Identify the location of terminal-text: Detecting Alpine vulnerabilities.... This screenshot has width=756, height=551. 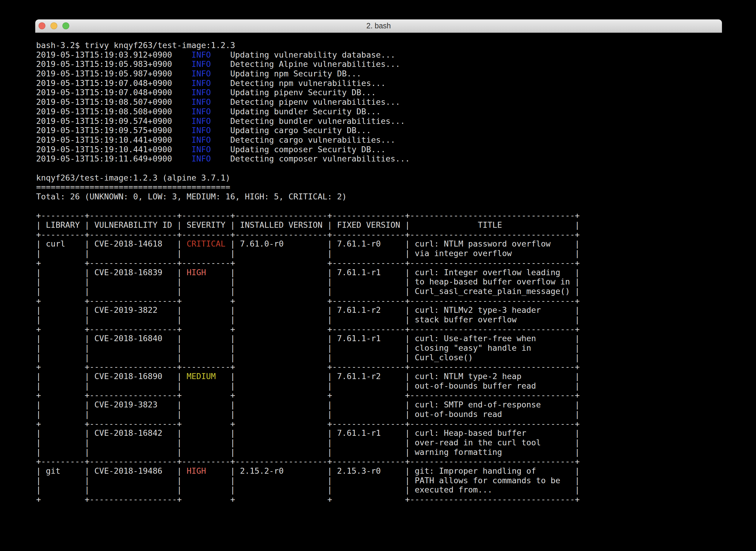
(306, 64).